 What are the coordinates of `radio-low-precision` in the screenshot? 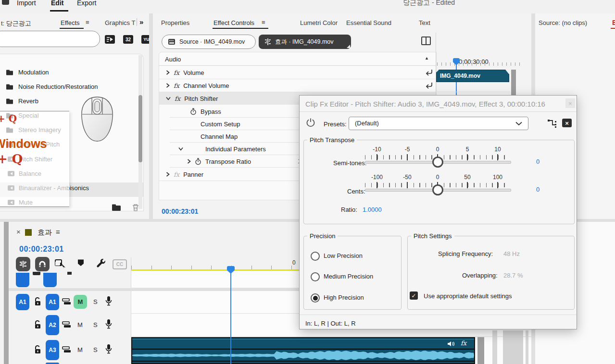 It's located at (315, 256).